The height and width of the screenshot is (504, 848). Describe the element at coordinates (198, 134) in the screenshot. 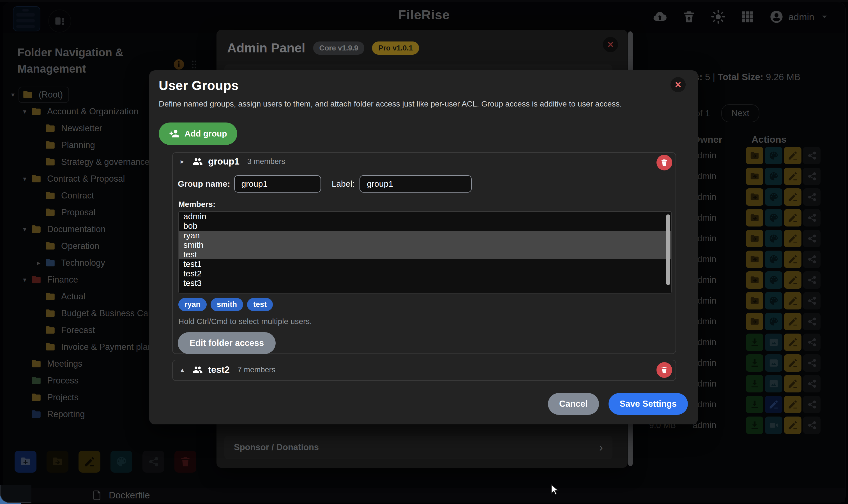

I see `add-group-button: Add group` at that location.